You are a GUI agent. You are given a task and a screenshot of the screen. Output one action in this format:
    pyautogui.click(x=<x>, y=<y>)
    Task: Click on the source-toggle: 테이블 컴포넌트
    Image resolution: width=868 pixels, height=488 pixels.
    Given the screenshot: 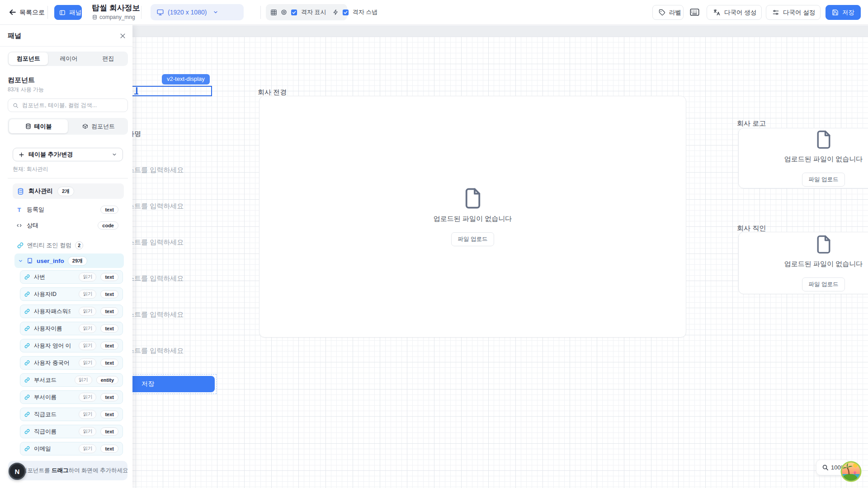 What is the action you would take?
    pyautogui.click(x=68, y=127)
    